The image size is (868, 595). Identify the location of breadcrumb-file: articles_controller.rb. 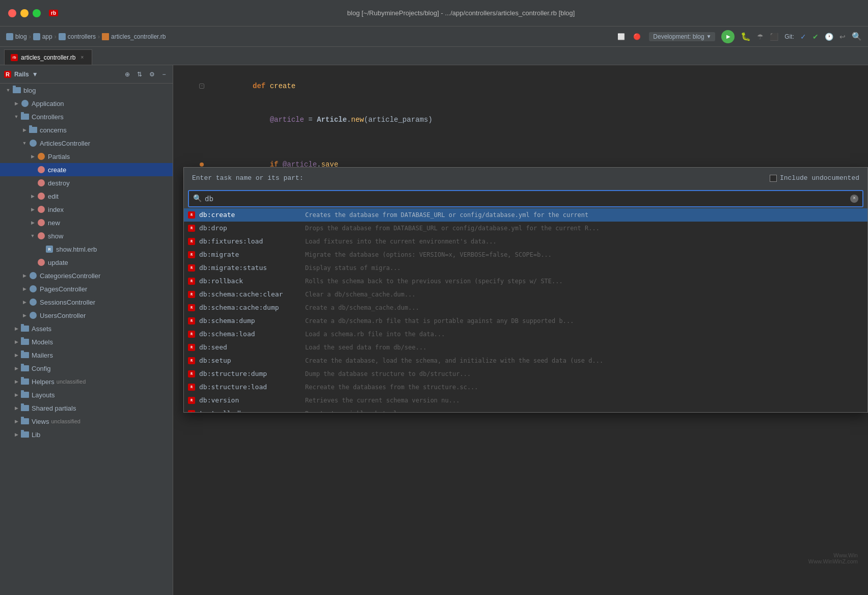
(133, 37).